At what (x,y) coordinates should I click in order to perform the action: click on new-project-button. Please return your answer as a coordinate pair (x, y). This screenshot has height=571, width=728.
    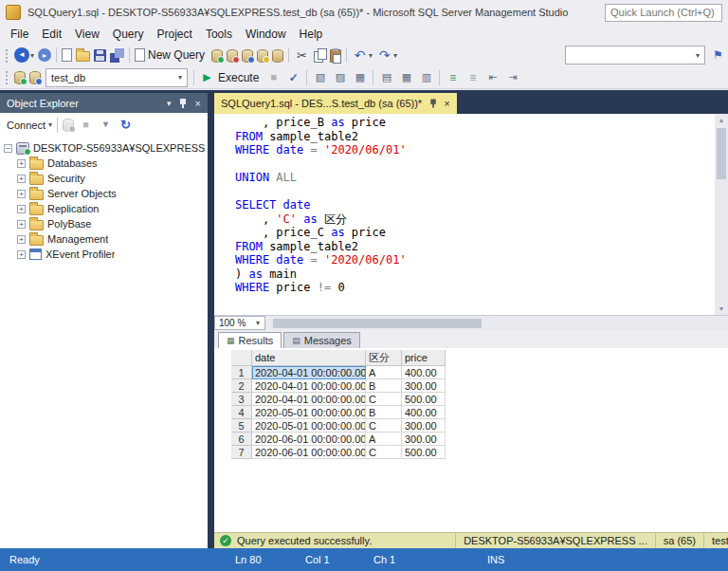
    Looking at the image, I should click on (66, 55).